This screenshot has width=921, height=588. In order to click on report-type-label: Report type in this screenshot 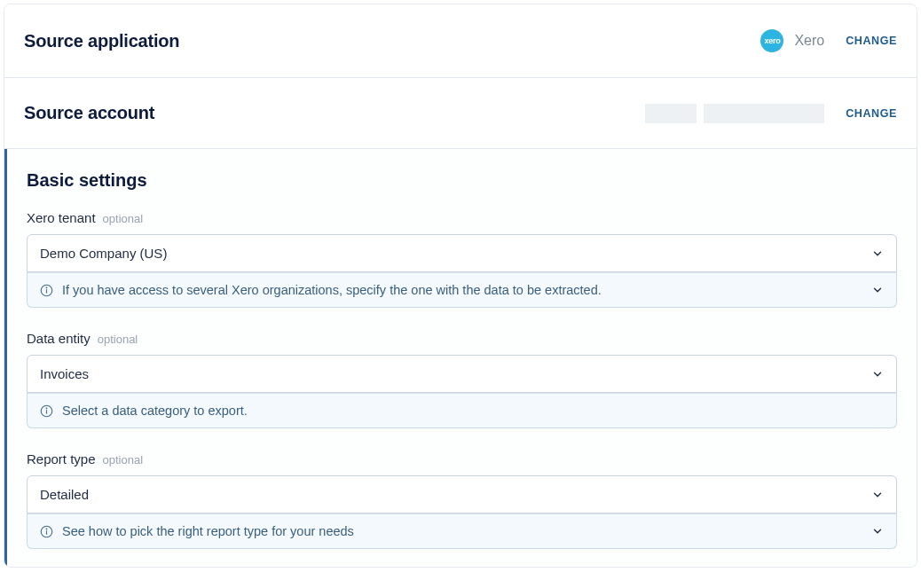, I will do `click(61, 459)`.